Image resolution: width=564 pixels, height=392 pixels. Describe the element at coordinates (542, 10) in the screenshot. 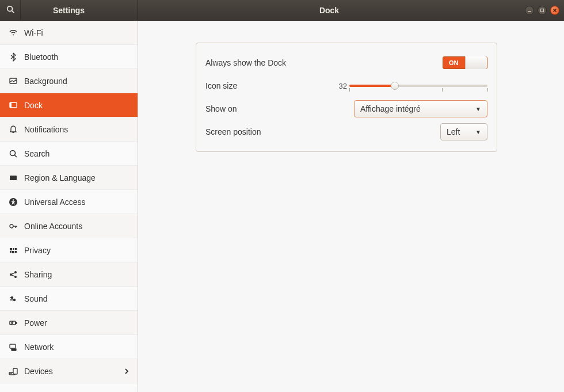

I see `window-controls` at that location.